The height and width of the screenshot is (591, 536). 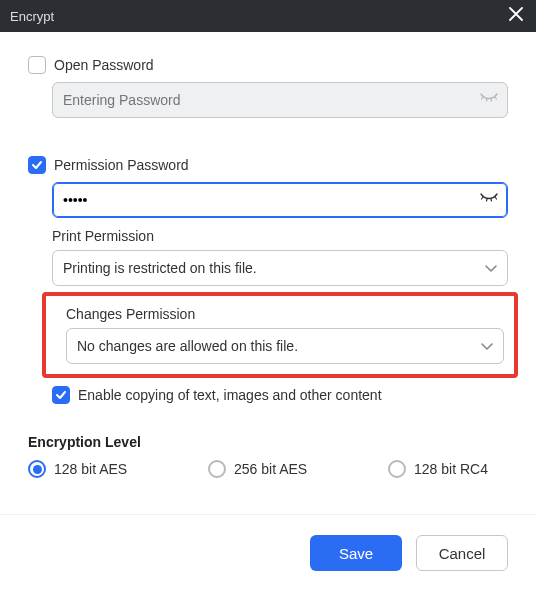 What do you see at coordinates (280, 268) in the screenshot?
I see `print-permission-select: Printing is restricted on this file.` at bounding box center [280, 268].